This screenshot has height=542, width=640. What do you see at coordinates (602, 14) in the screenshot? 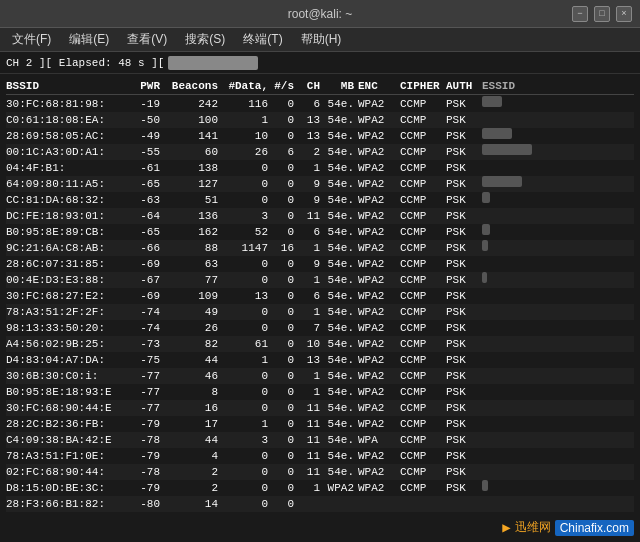
I see `maximize-button: □` at bounding box center [602, 14].